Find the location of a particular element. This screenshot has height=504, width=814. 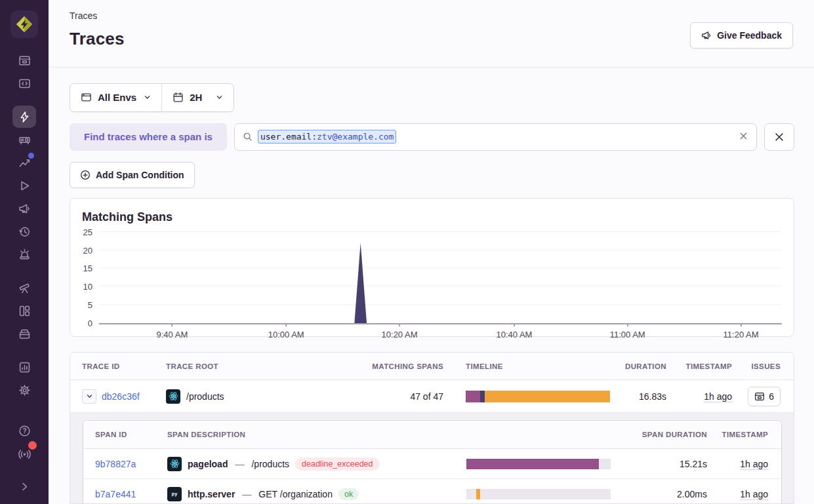

sidebar-item-help: ? is located at coordinates (24, 431).